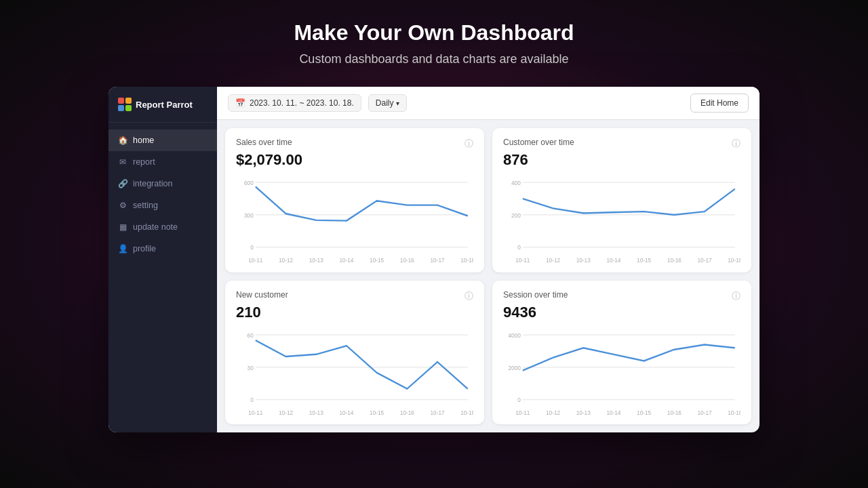 The width and height of the screenshot is (868, 488). What do you see at coordinates (145, 205) in the screenshot?
I see `sidebar-label-setting: setting` at bounding box center [145, 205].